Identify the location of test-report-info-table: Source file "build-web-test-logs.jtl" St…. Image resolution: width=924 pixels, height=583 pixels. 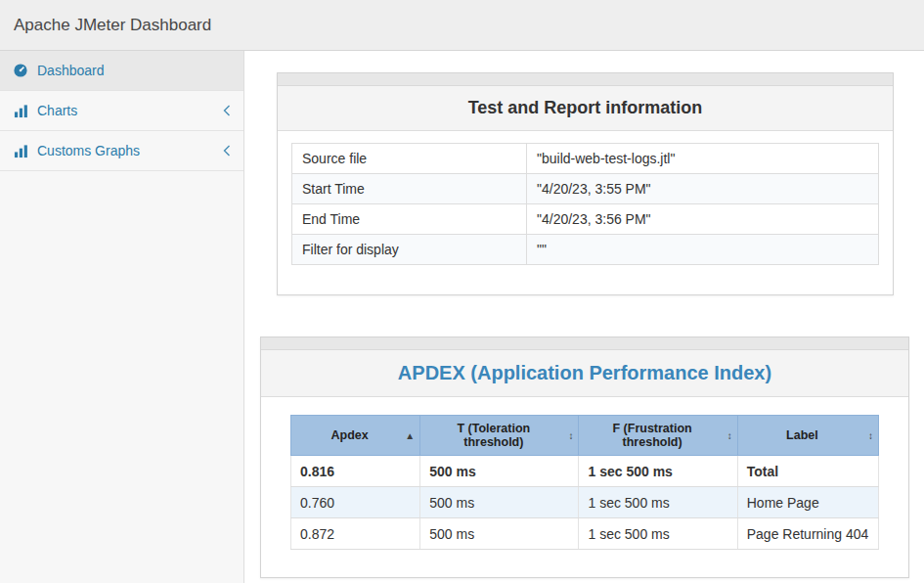
(585, 203).